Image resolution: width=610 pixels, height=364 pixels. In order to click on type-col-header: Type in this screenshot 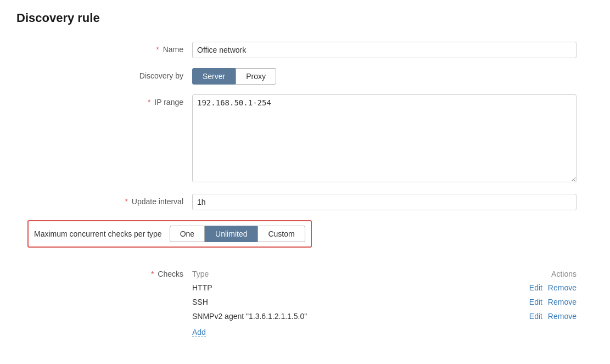, I will do `click(326, 274)`.